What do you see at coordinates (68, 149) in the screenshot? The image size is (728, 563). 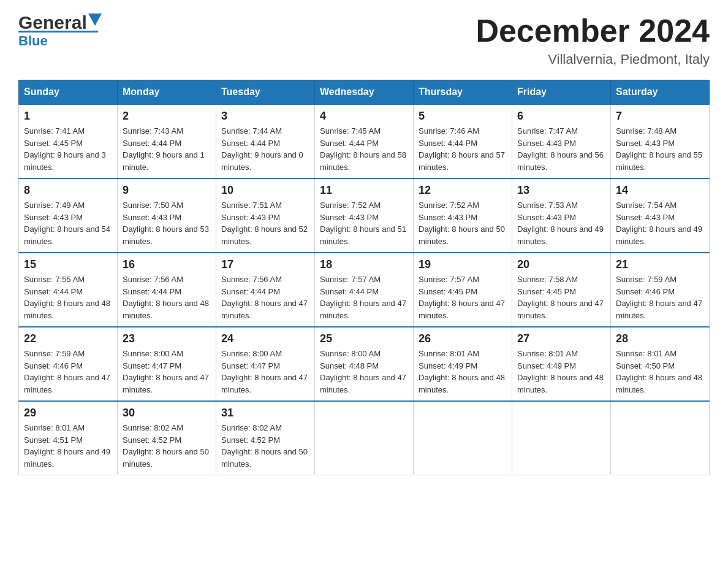 I see `day-info: Sunrise: 7:41 AMSunset: 4:45 PMDaylight:…` at bounding box center [68, 149].